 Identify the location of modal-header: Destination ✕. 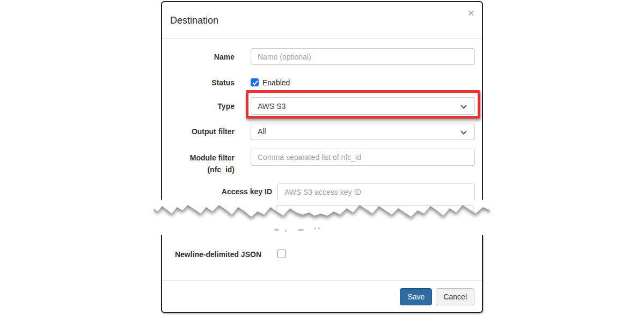
(322, 20).